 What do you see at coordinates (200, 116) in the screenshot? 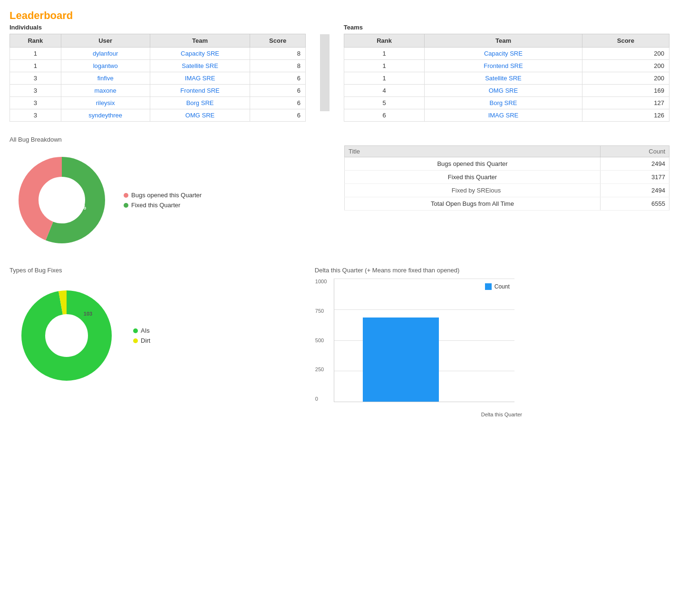
I see `ind-team: OMG SRE` at bounding box center [200, 116].